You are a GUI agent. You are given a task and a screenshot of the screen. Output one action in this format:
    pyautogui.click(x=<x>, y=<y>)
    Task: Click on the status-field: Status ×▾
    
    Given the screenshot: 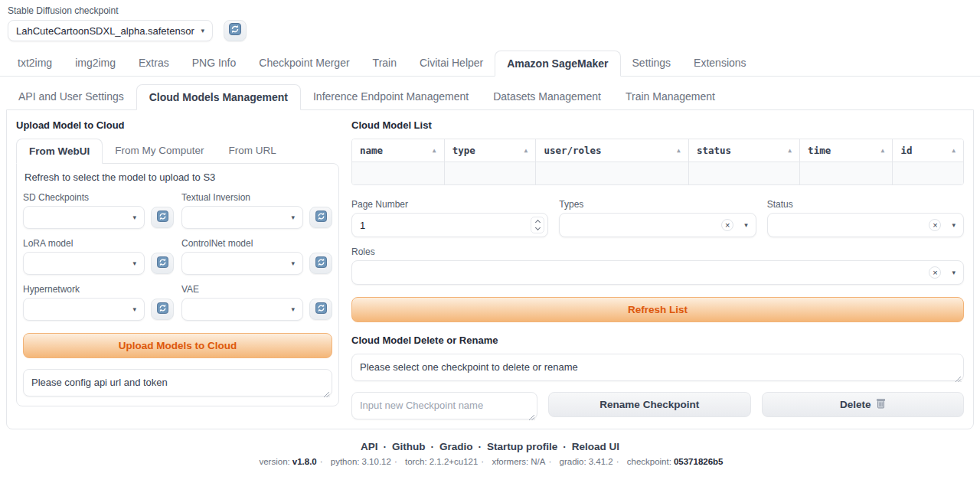 What is the action you would take?
    pyautogui.click(x=865, y=218)
    